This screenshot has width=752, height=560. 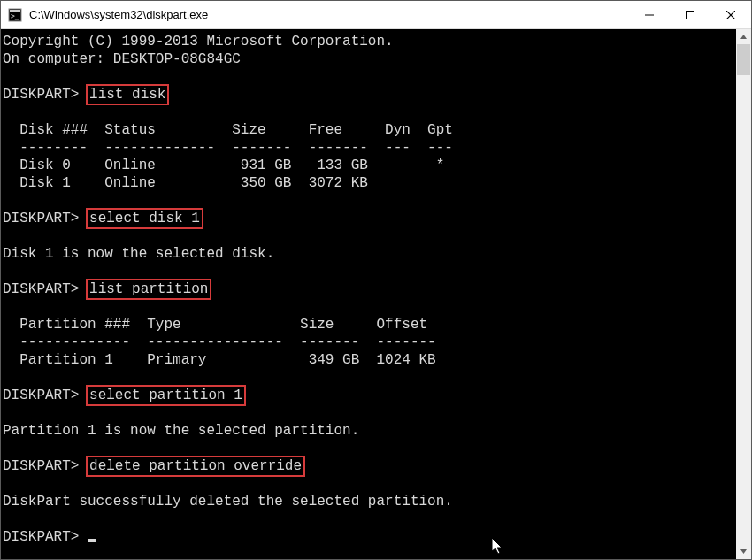 I want to click on text-cursor, so click(x=92, y=541).